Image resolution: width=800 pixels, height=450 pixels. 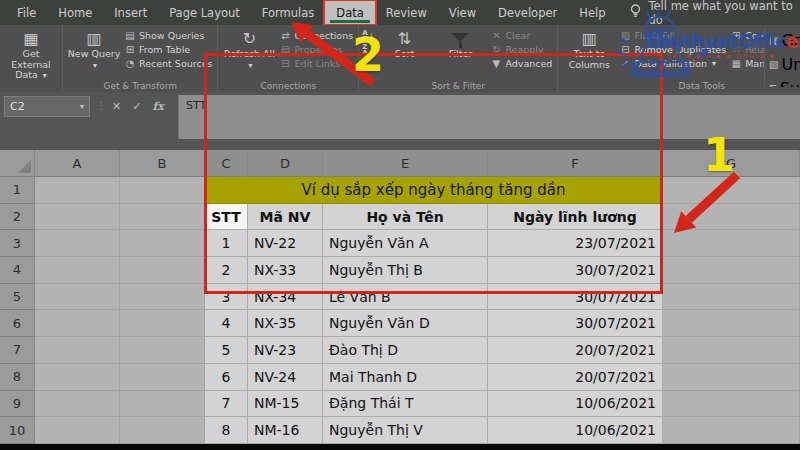 I want to click on table-cell: NX-33, so click(x=286, y=270).